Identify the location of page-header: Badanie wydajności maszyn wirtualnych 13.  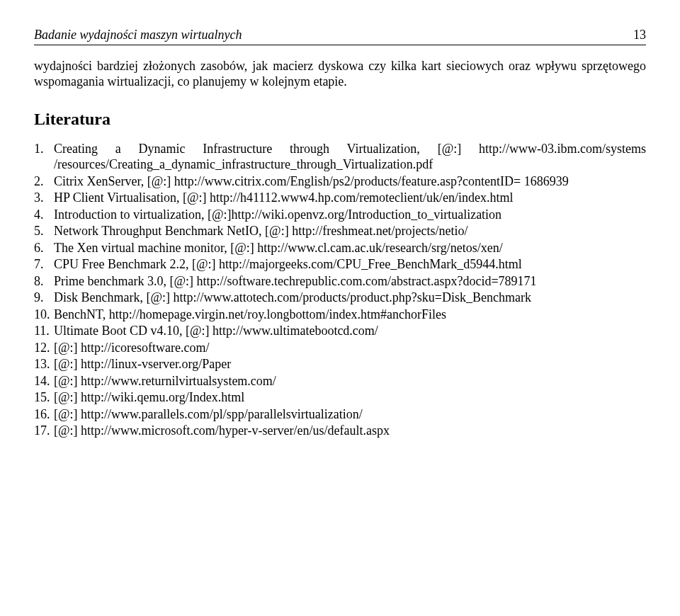
(340, 36).